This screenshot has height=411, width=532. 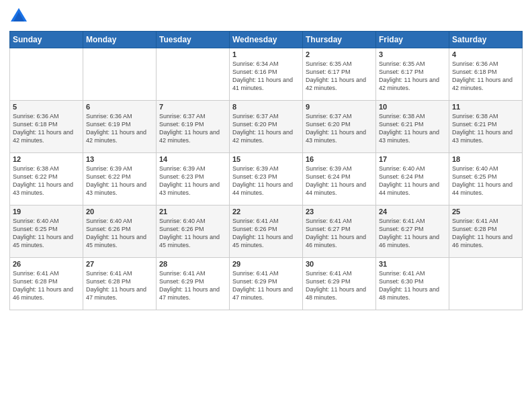 I want to click on day-number: 19, so click(x=46, y=212).